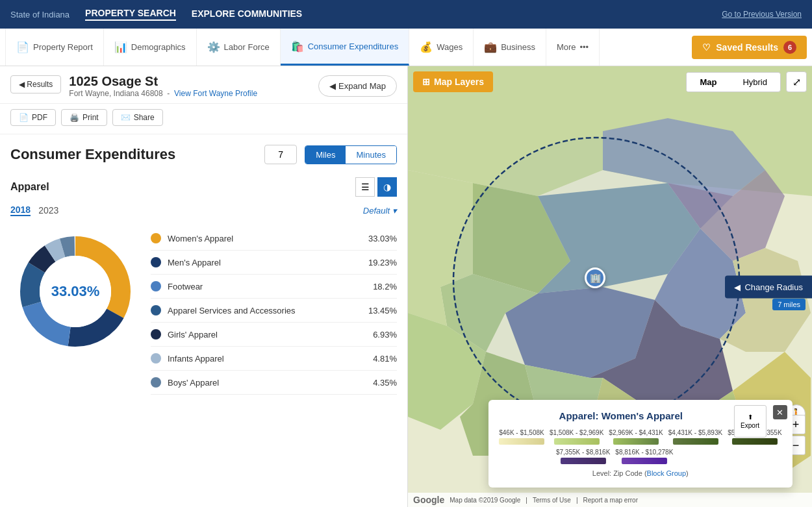  I want to click on tab-consumer-expenditures: 🛍️ Consumer Expenditures, so click(345, 47).